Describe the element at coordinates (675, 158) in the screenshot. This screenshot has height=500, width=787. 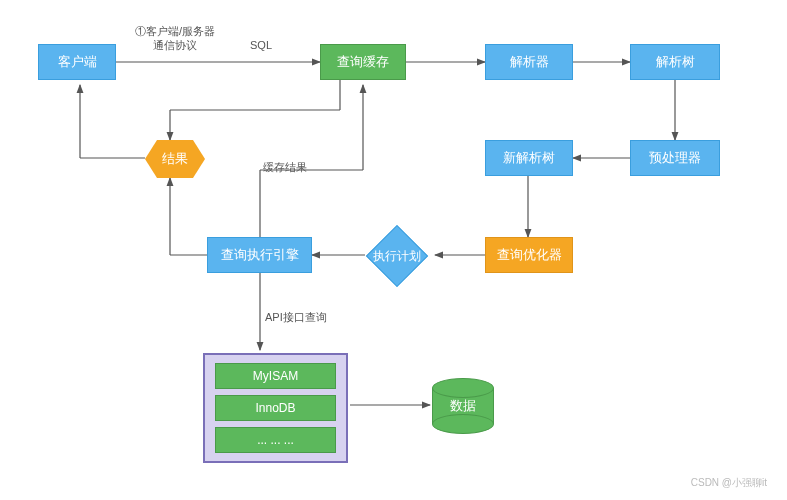
I see `node-preprocessor: 预处理器` at that location.